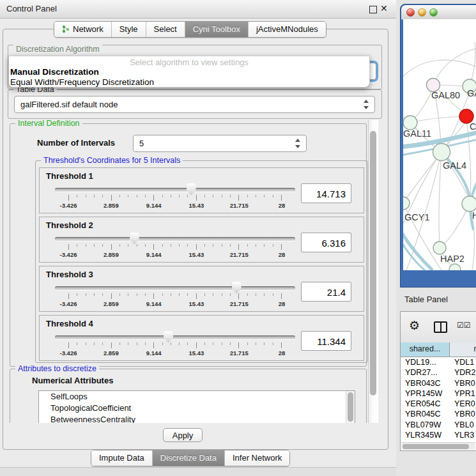  I want to click on threshold-2-slider: -3.4262.8599.14415.4321.71528, so click(176, 246).